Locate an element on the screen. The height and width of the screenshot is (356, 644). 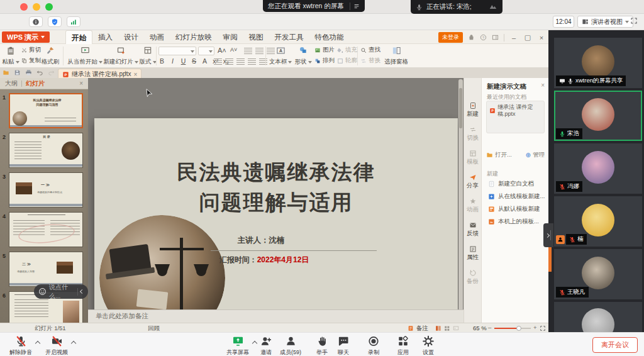
replace-button: 替换 is located at coordinates (370, 60).